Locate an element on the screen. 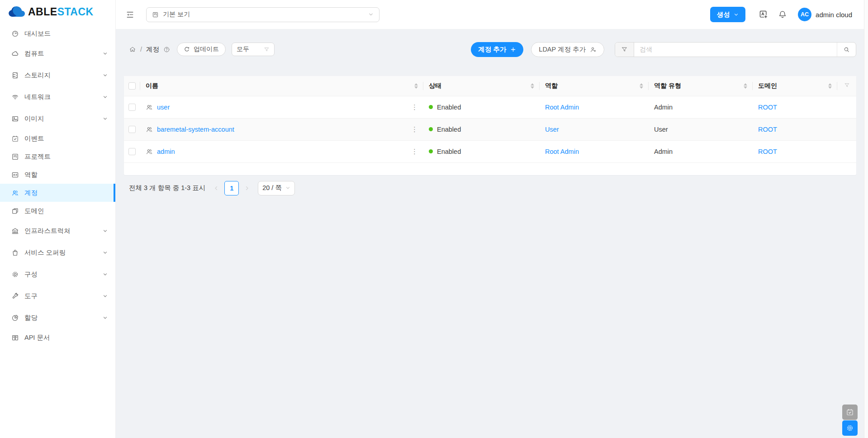 The height and width of the screenshot is (438, 868). sidebar-item-9: 도메인 is located at coordinates (58, 211).